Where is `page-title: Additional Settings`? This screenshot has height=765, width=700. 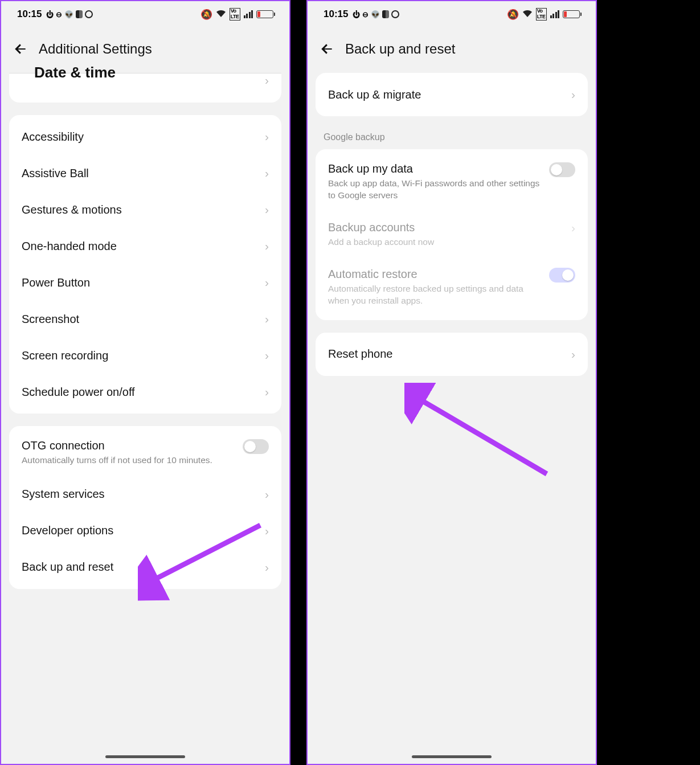 page-title: Additional Settings is located at coordinates (96, 49).